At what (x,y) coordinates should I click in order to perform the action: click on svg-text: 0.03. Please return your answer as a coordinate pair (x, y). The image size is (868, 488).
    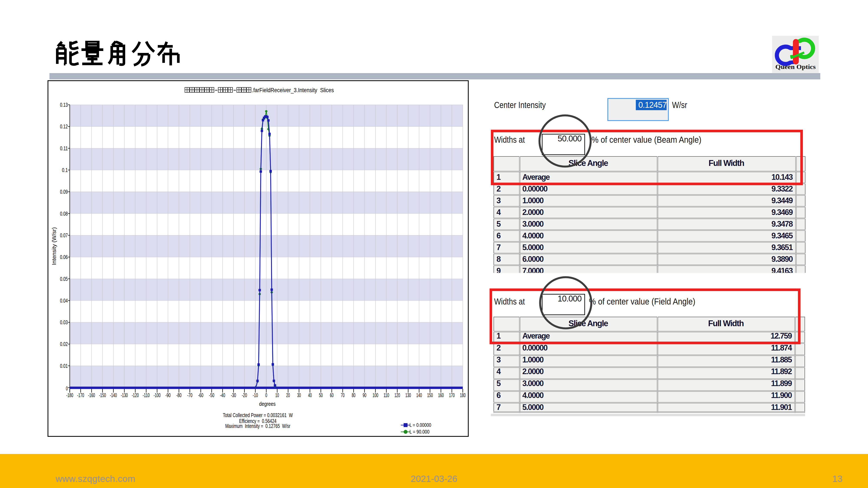
    Looking at the image, I should click on (64, 322).